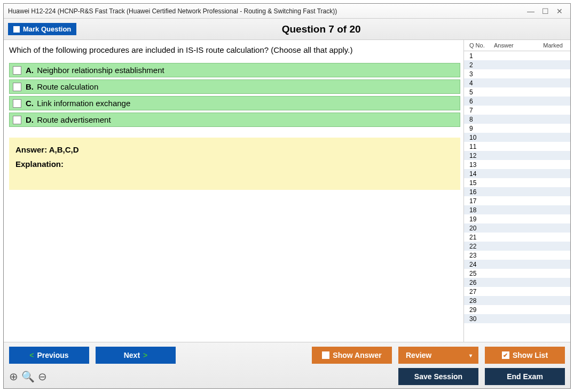 The width and height of the screenshot is (574, 392). What do you see at coordinates (517, 74) in the screenshot?
I see `list-row: 3` at bounding box center [517, 74].